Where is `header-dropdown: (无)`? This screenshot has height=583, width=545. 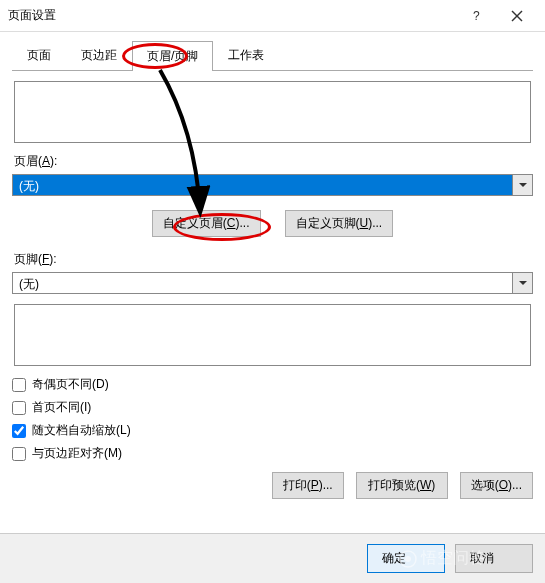
header-dropdown: (无) is located at coordinates (272, 185).